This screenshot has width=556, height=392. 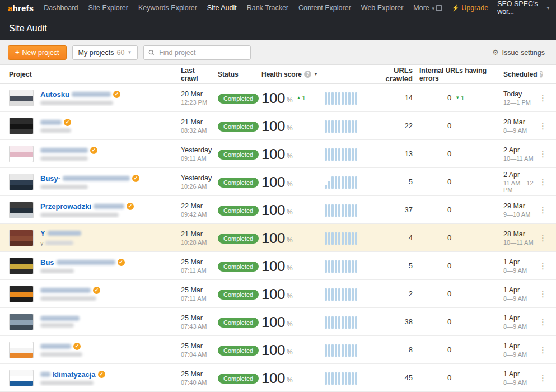 What do you see at coordinates (520, 186) in the screenshot?
I see `scheduled-time: 11 AM—12 PM` at bounding box center [520, 186].